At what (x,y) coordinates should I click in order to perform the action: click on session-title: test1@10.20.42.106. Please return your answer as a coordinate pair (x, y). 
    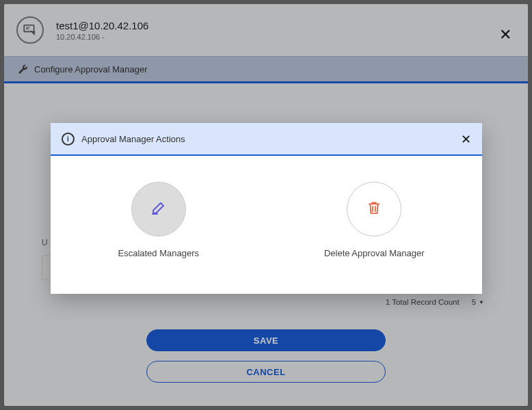
    Looking at the image, I should click on (103, 26).